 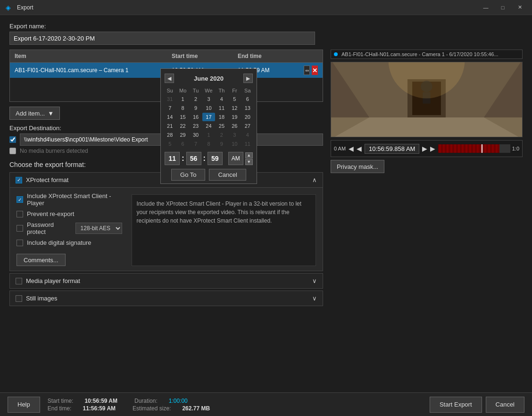 I want to click on still-images-checkbox, so click(x=19, y=299).